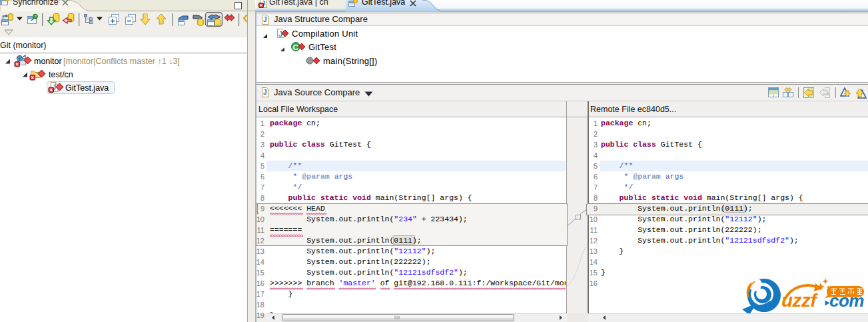 The width and height of the screenshot is (868, 322). What do you see at coordinates (87, 88) in the screenshot?
I see `svg-text: GitTest.java` at bounding box center [87, 88].